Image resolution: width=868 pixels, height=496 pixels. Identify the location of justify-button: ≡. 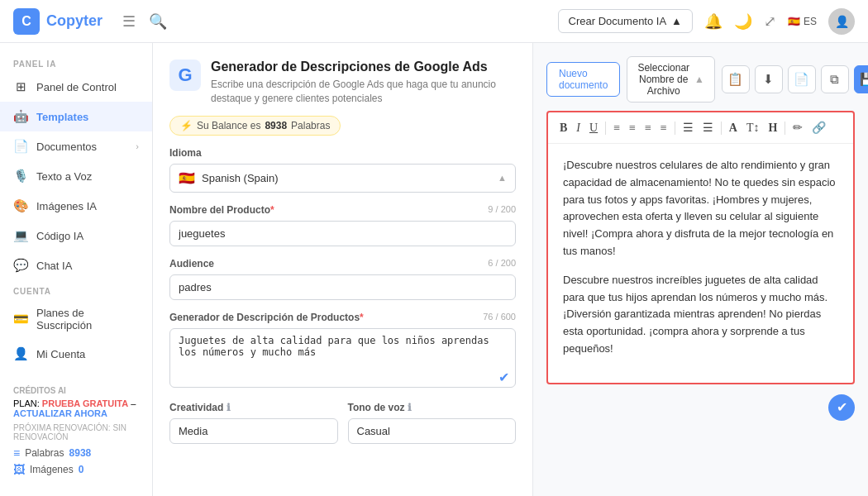
(664, 128).